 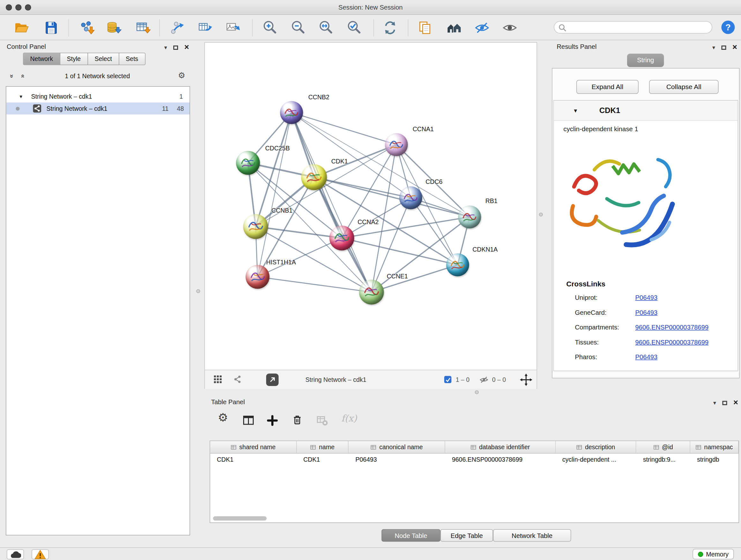 What do you see at coordinates (663, 460) in the screenshot?
I see `cell-id: stringdb:9...` at bounding box center [663, 460].